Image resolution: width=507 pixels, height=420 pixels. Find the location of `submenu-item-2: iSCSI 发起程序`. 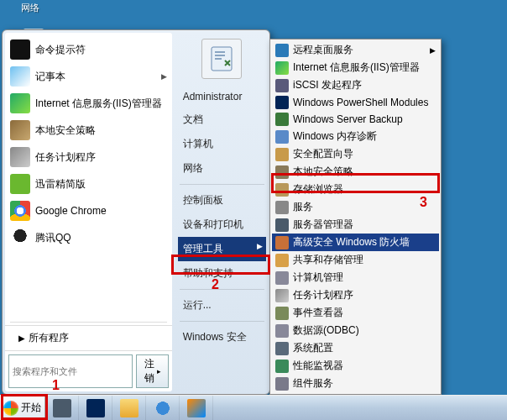

submenu-item-2: iSCSI 发起程序 is located at coordinates (356, 86).